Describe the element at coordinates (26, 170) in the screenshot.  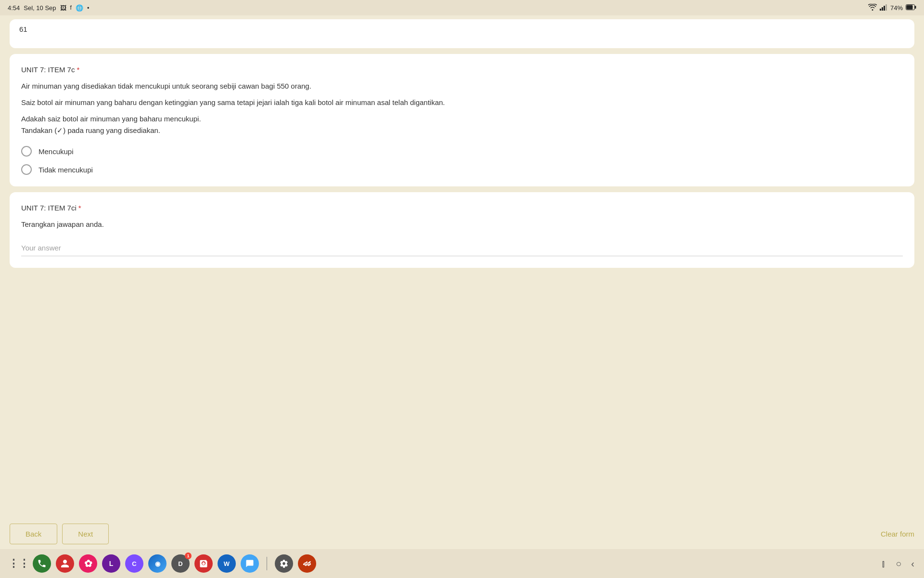
I see `radio-circle-tidak` at that location.